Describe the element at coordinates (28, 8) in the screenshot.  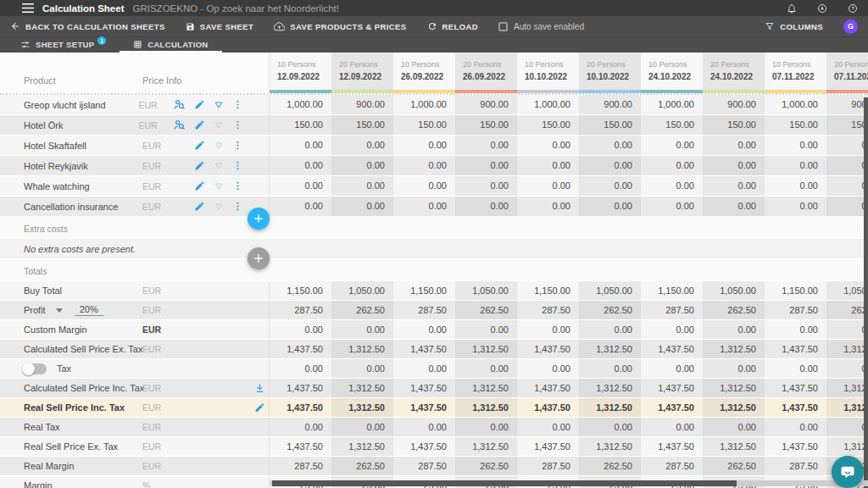
I see `hamburger-menu-icon` at that location.